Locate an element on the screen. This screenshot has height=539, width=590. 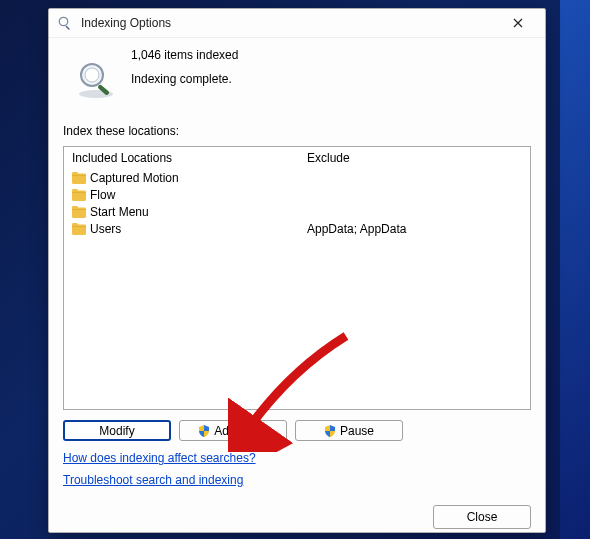
magnifier-icon is located at coordinates (65, 23).